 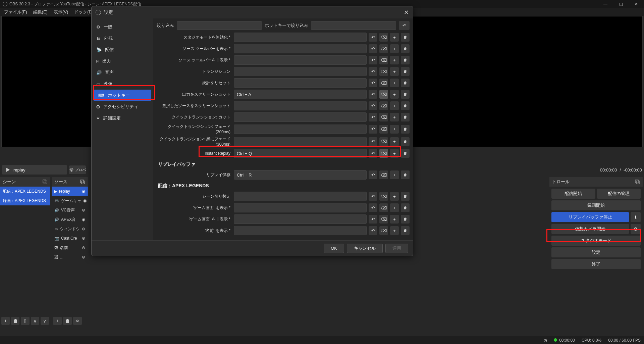 What do you see at coordinates (300, 153) in the screenshot?
I see `hotkey-input: Ctrl + Q` at bounding box center [300, 153].